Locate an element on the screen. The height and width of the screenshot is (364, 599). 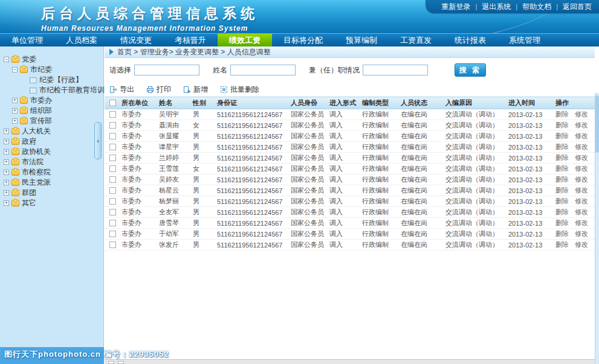
tree-item: +群团 is located at coordinates (52, 193).